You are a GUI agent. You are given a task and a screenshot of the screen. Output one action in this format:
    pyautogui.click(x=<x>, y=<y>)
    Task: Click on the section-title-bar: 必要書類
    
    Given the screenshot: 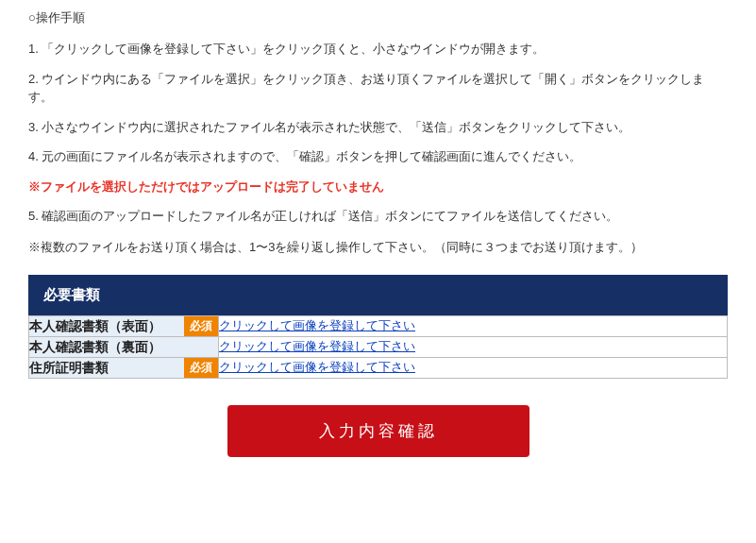 What is the action you would take?
    pyautogui.click(x=378, y=295)
    